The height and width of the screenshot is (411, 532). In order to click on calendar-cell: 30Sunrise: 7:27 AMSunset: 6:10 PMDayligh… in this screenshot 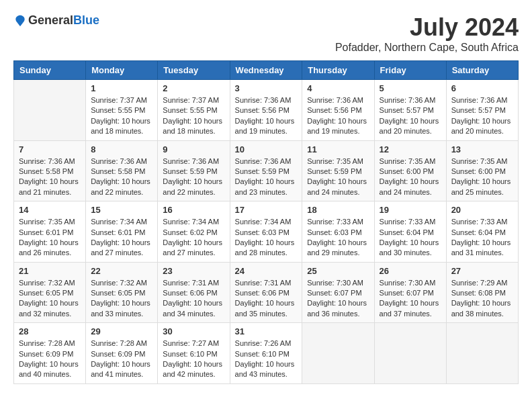, I will do `click(193, 353)`.